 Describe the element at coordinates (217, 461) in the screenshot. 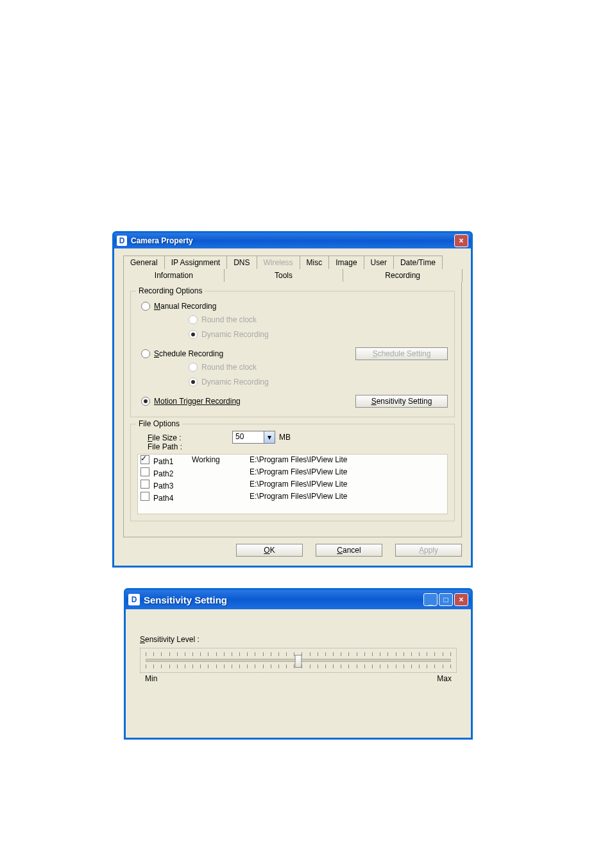

I see `path1-status: Working` at that location.